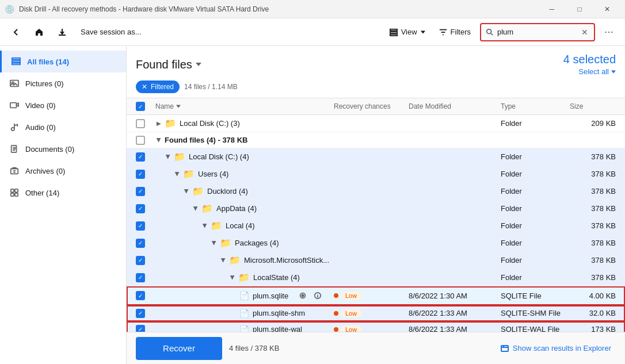 The height and width of the screenshot is (364, 625). What do you see at coordinates (144, 191) in the screenshot?
I see `row-checkbox-cell: ✓` at bounding box center [144, 191].